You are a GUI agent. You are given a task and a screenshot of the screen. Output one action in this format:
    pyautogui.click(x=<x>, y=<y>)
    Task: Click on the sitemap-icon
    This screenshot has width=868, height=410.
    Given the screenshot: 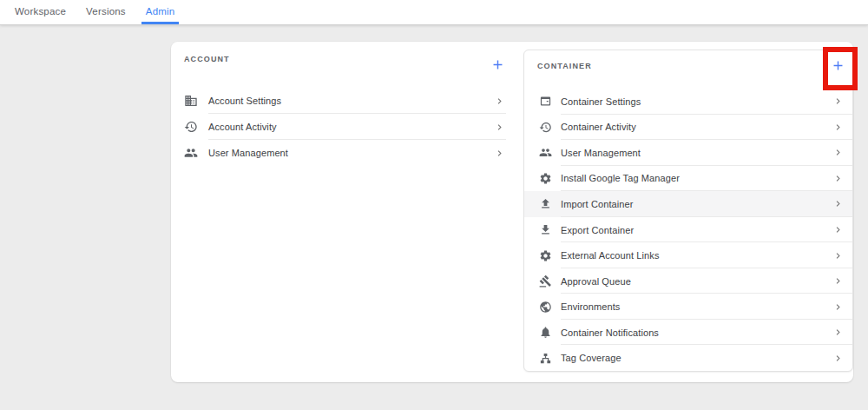 What is the action you would take?
    pyautogui.click(x=545, y=358)
    